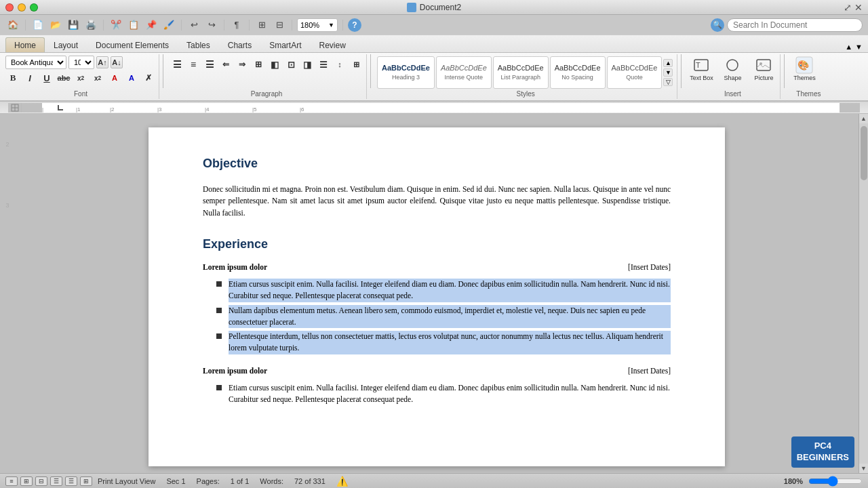 The width and height of the screenshot is (868, 488). I want to click on new-doc-button: 📄, so click(38, 25).